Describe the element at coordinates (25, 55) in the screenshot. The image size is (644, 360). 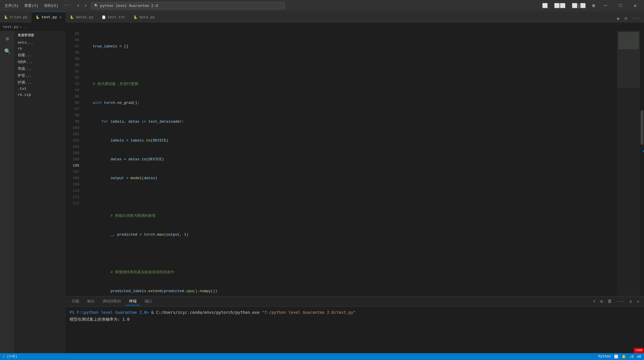
I see `explorer-item-label: 创建...` at that location.